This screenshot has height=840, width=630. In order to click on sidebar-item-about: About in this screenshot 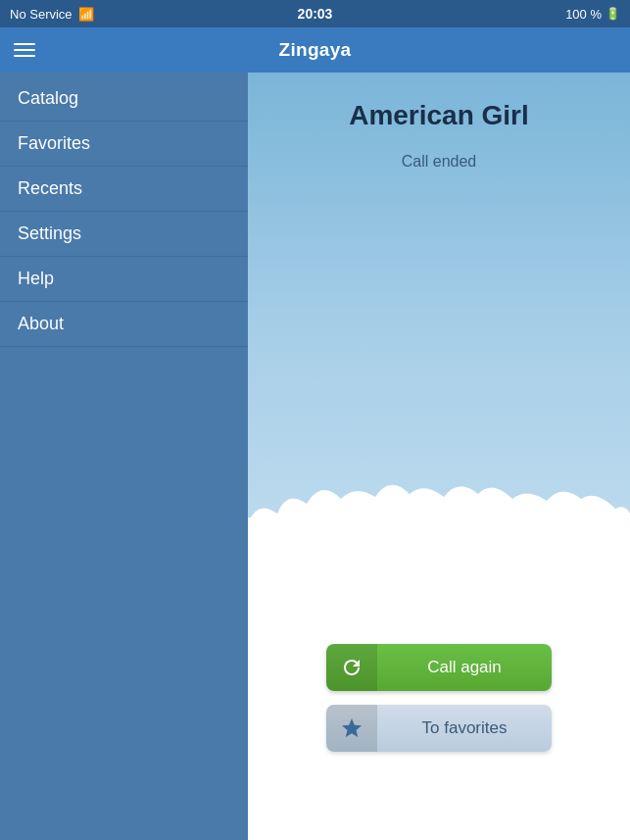, I will do `click(123, 324)`.